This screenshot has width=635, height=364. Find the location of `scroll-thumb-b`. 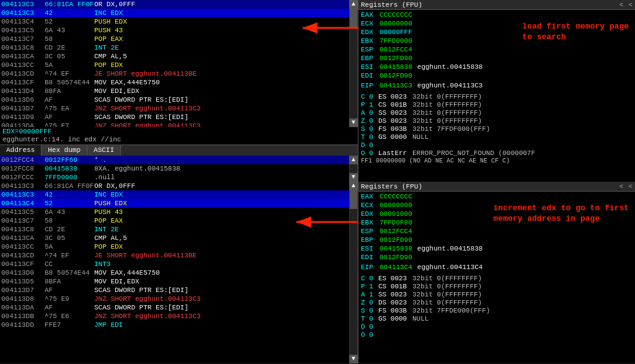

scroll-thumb-b is located at coordinates (353, 200).